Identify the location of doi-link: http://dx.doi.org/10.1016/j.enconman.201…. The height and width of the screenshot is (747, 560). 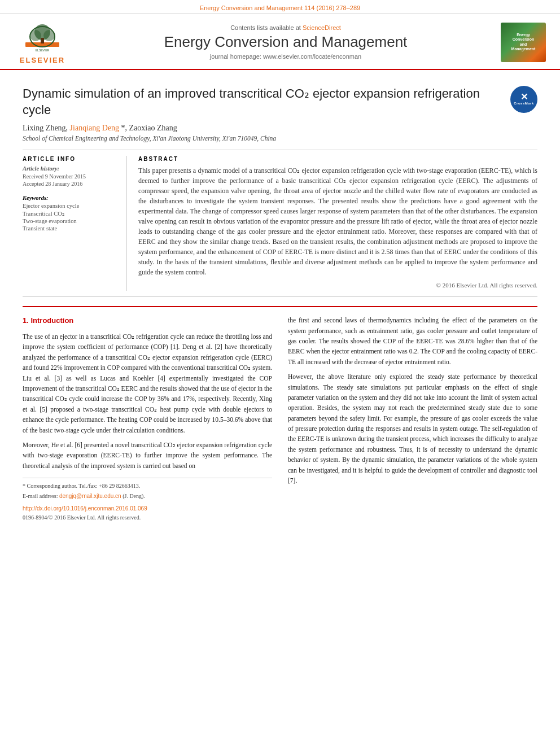
(147, 509).